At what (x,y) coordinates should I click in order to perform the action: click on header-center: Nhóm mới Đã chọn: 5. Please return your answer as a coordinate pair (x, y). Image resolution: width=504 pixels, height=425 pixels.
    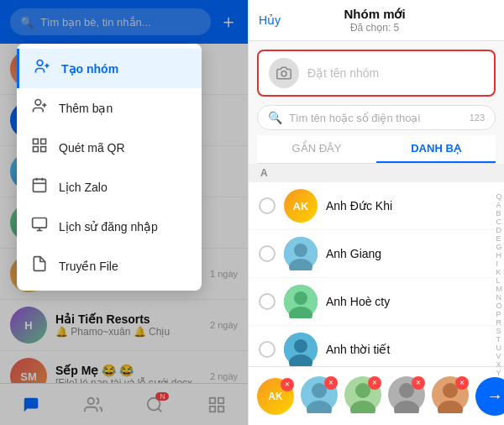
    Looking at the image, I should click on (375, 20).